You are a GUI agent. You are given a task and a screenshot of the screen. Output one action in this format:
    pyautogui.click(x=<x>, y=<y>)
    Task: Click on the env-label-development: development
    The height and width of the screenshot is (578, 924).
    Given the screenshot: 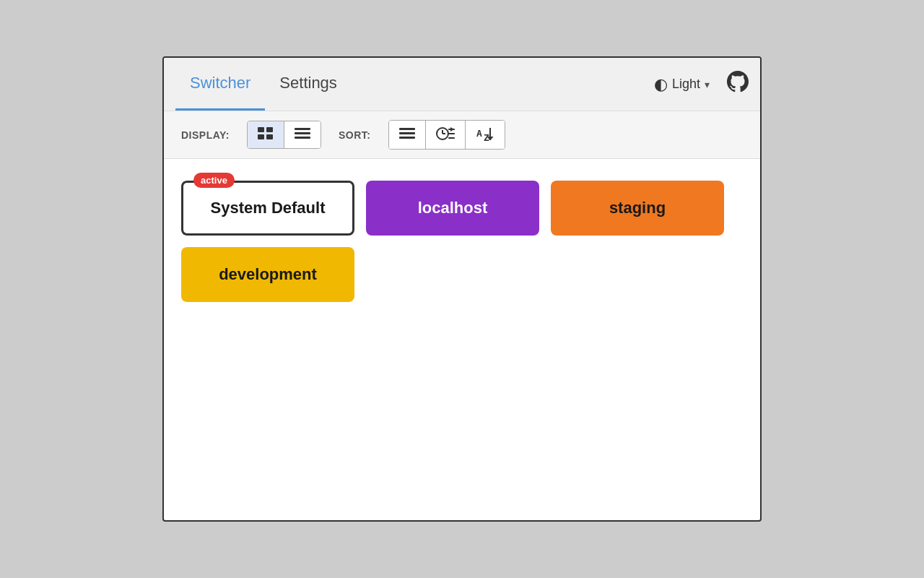 What is the action you would take?
    pyautogui.click(x=268, y=275)
    